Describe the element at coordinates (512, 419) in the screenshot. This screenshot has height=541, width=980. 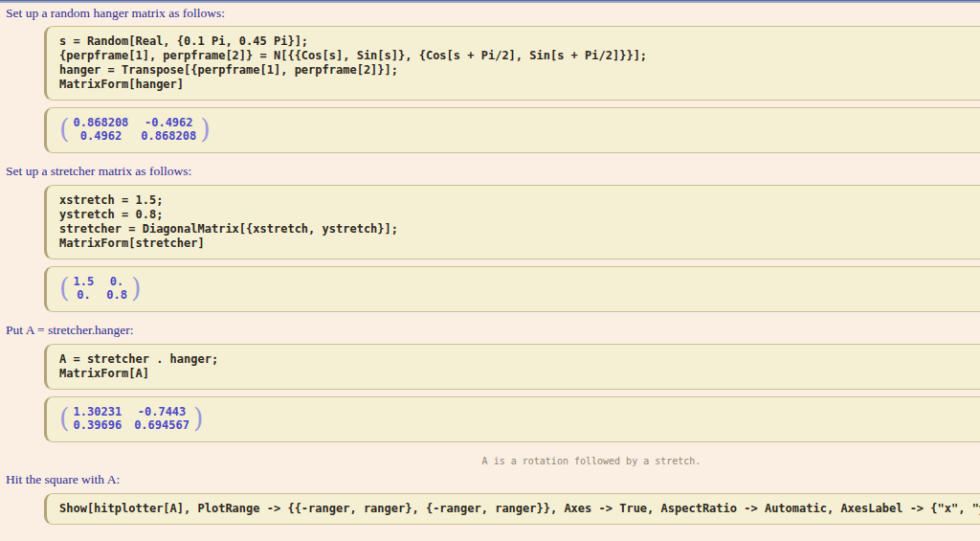
I see `output-cell: ( 1.30231 -0.7443 0.39696 0.694567 )` at that location.